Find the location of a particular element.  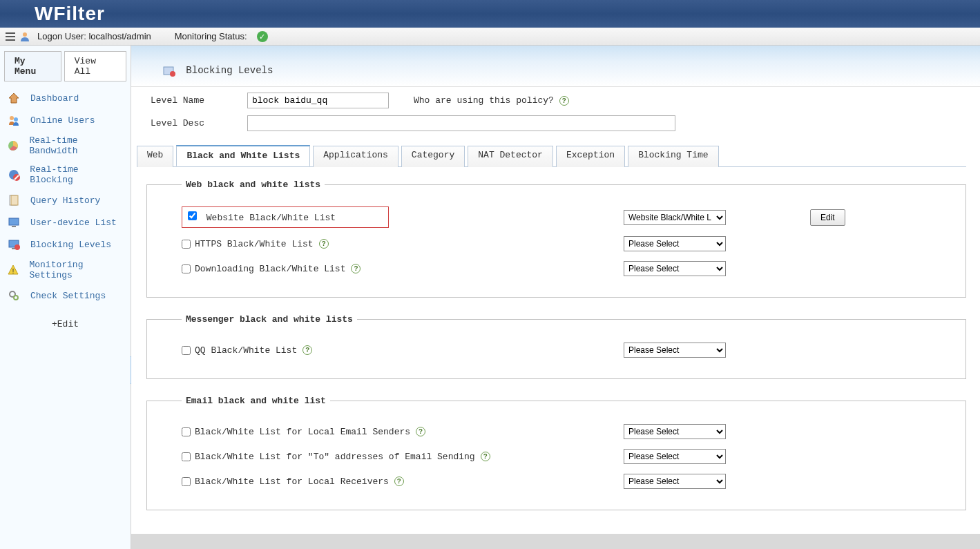

qq-bw-checkbox is located at coordinates (186, 351).